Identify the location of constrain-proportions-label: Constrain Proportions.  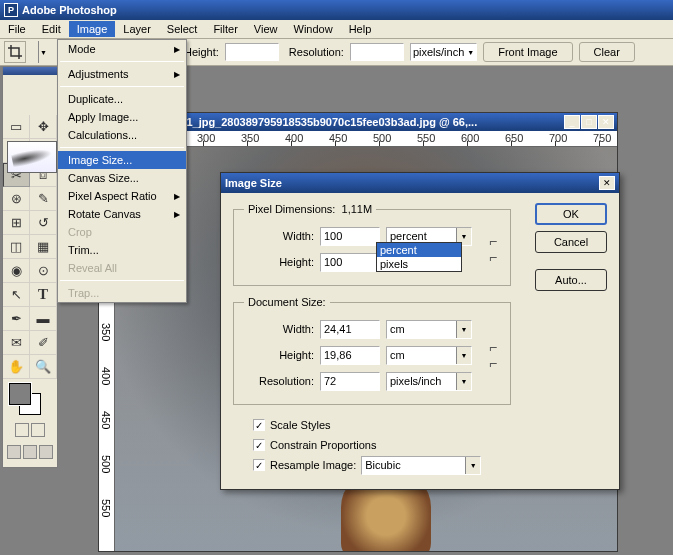
(323, 445).